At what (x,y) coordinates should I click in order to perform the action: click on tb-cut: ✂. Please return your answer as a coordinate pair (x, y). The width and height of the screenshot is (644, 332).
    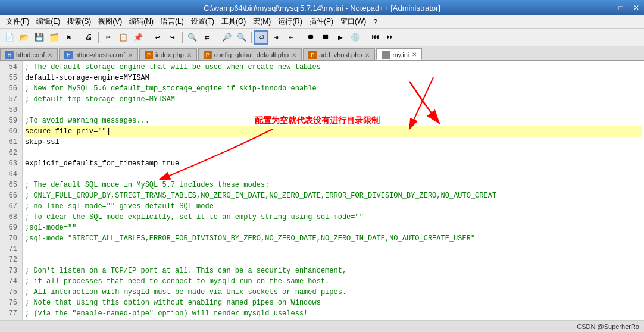
    Looking at the image, I should click on (108, 37).